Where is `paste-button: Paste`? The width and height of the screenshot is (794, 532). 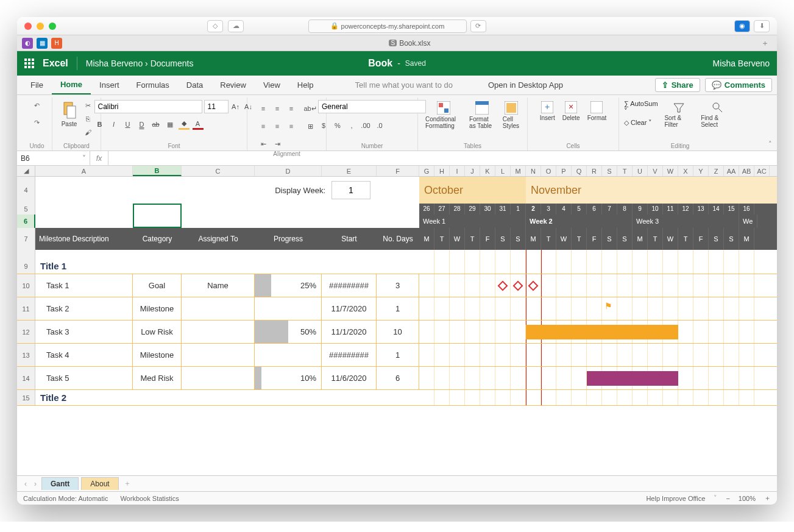 paste-button: Paste is located at coordinates (69, 115).